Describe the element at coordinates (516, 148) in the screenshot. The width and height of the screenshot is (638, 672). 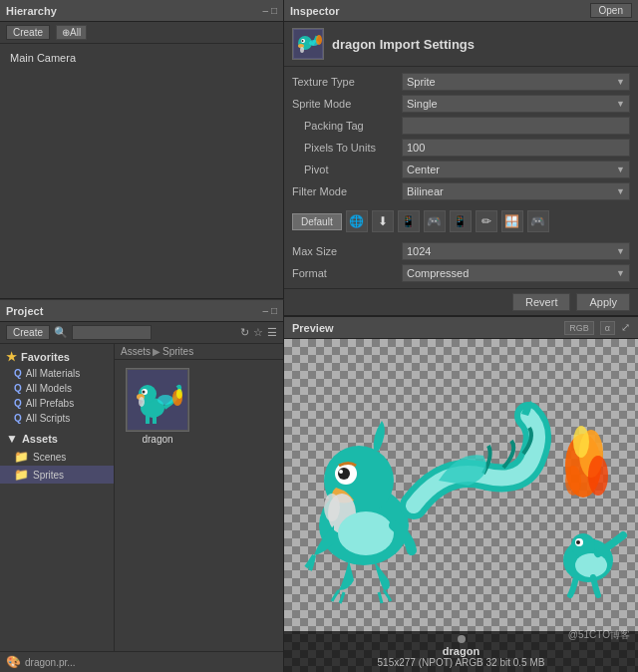
I see `pixels-to-units-input: 100` at that location.